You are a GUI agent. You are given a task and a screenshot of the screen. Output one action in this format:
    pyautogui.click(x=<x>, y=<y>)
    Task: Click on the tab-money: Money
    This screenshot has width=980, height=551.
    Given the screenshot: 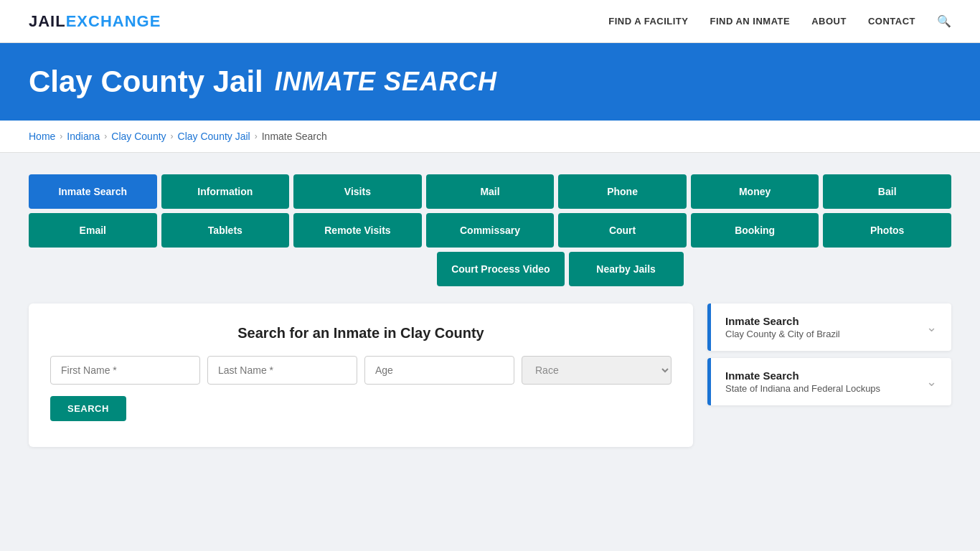 What is the action you would take?
    pyautogui.click(x=755, y=192)
    